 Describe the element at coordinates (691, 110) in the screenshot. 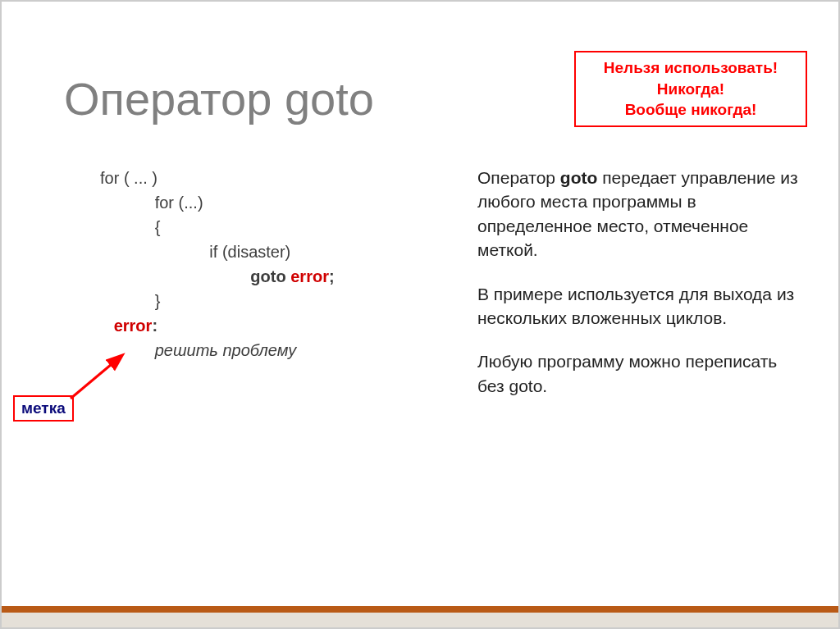

I see `warning-line-3: Вообще никогда!` at that location.